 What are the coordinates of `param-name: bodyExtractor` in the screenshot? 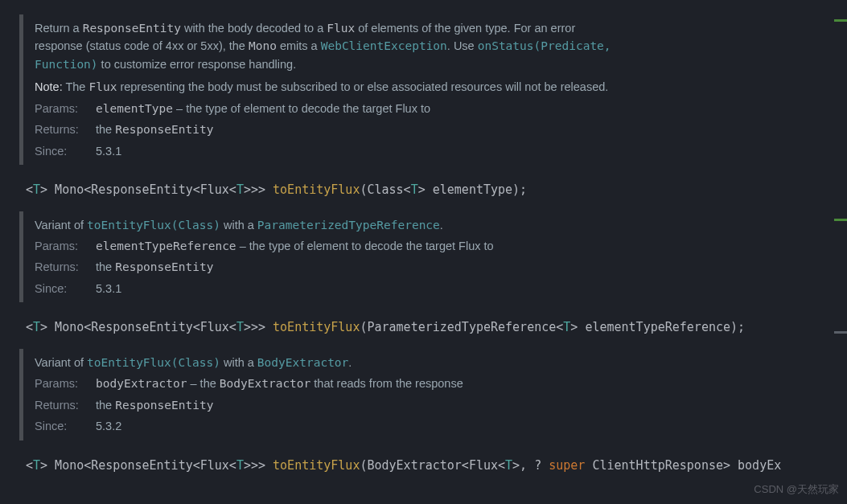 It's located at (142, 383).